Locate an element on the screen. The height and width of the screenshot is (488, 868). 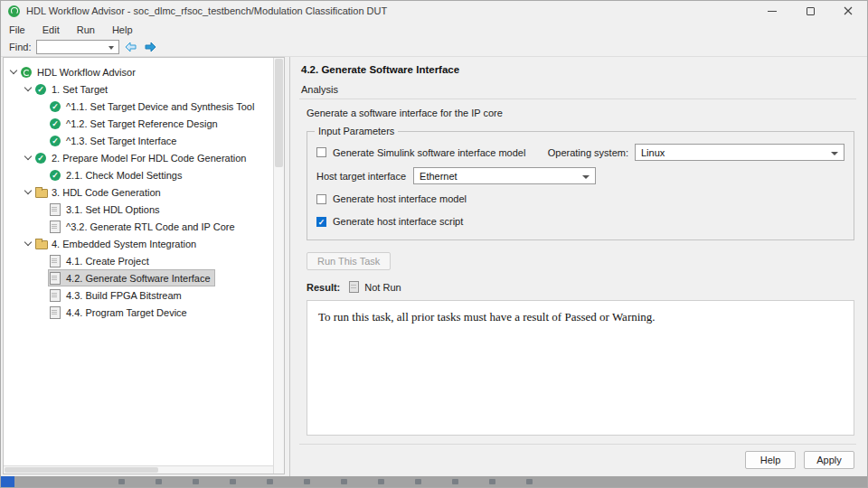
tree-item-label: 3. HDL Code Generation is located at coordinates (107, 192).